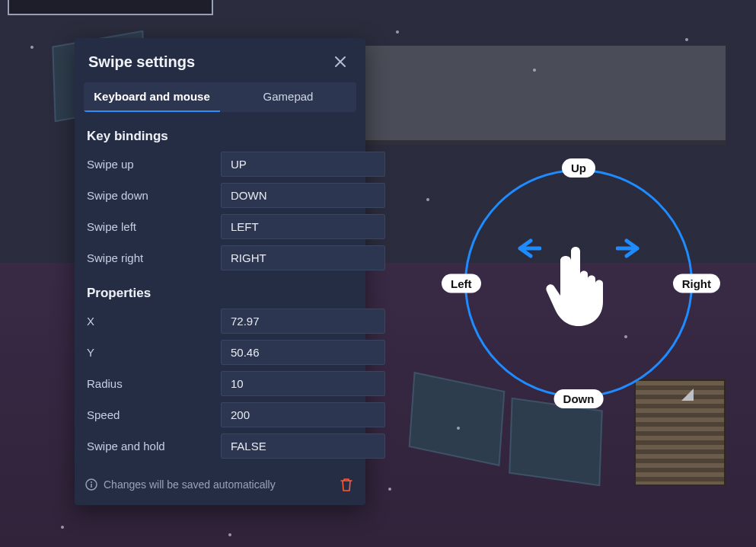  What do you see at coordinates (579, 283) in the screenshot?
I see `swipe-hand-icon` at bounding box center [579, 283].